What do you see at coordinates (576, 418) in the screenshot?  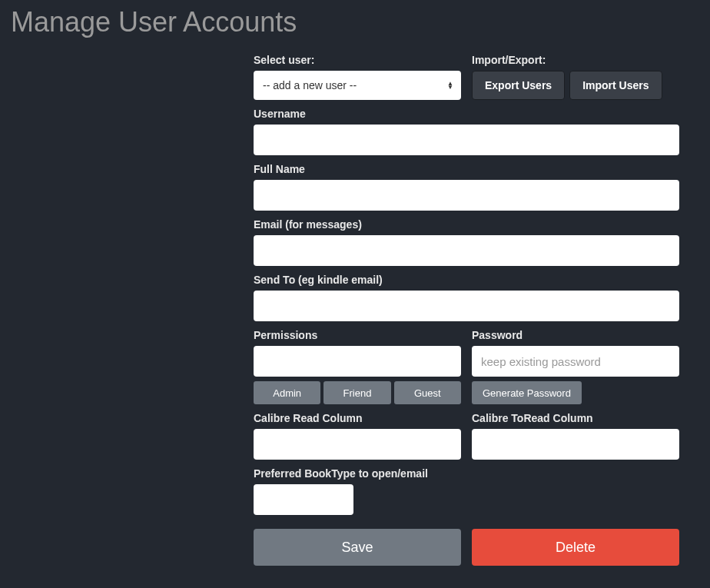 I see `calibre-toread-label: Calibre ToRead Column` at bounding box center [576, 418].